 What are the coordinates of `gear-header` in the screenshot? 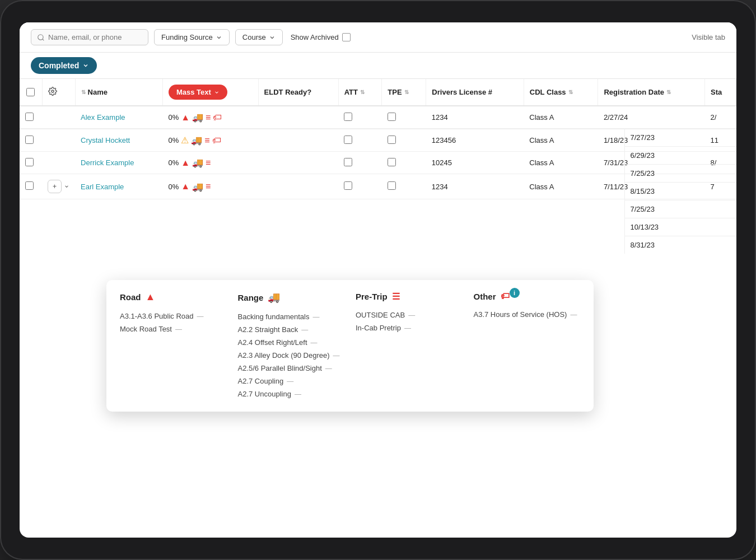 It's located at (58, 92).